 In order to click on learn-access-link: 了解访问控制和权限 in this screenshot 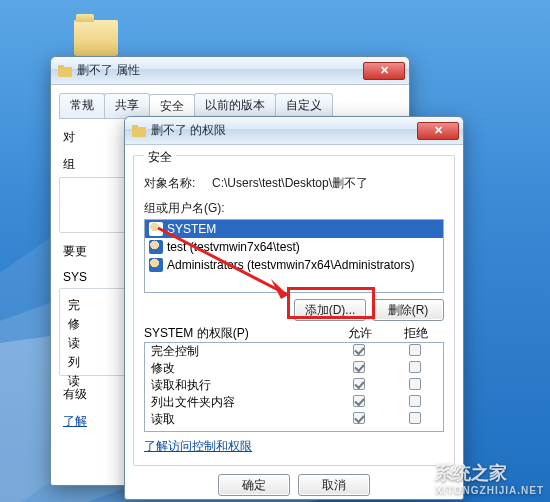, I will do `click(198, 446)`.